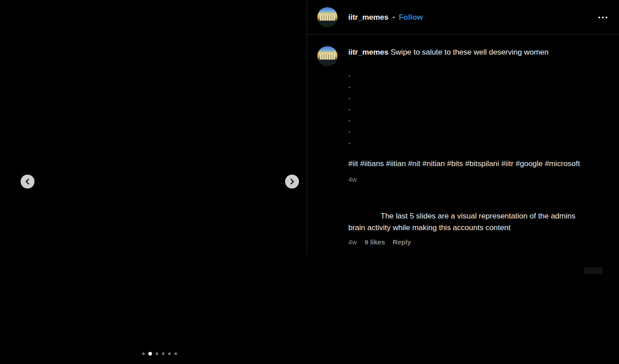  What do you see at coordinates (469, 179) in the screenshot?
I see `post-timestamp: 4w` at bounding box center [469, 179].